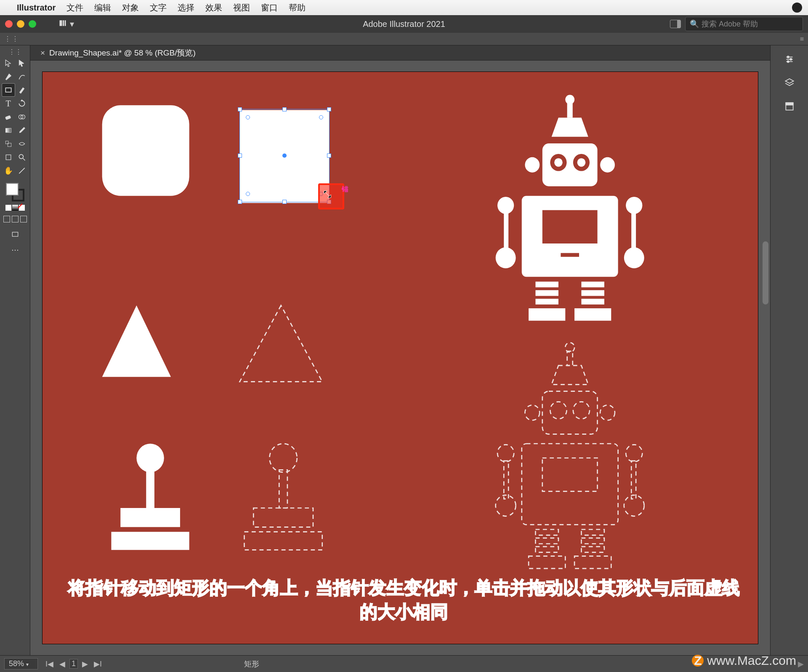 This screenshot has width=808, height=672. I want to click on window-zoom-button, so click(32, 24).